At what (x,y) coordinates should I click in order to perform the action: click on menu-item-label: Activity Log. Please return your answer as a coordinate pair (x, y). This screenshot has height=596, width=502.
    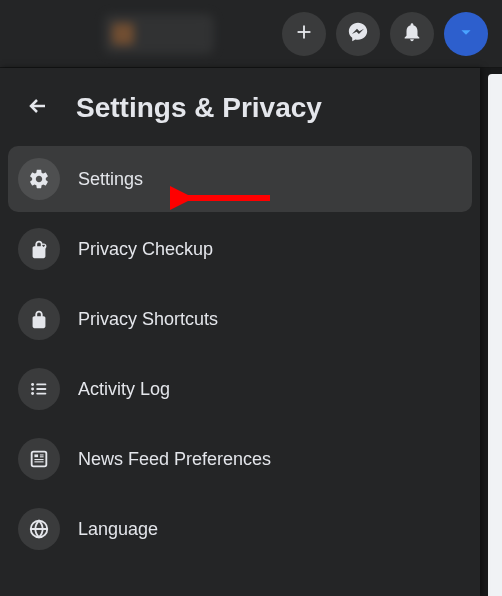
    Looking at the image, I should click on (124, 390).